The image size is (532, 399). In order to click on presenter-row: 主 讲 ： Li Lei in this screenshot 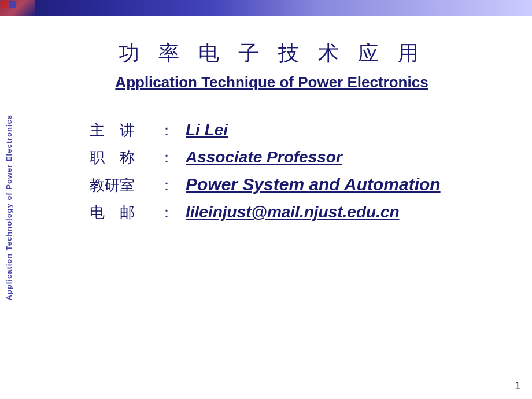, I will do `click(289, 131)`.